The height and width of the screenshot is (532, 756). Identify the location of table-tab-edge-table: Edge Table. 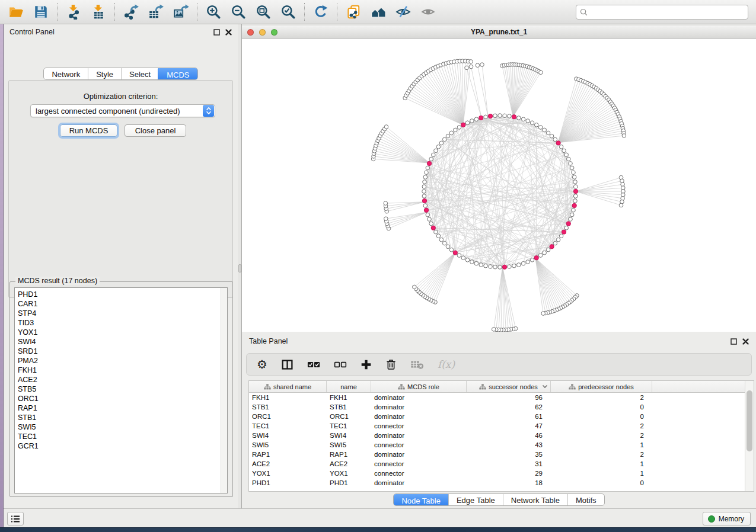
(476, 500).